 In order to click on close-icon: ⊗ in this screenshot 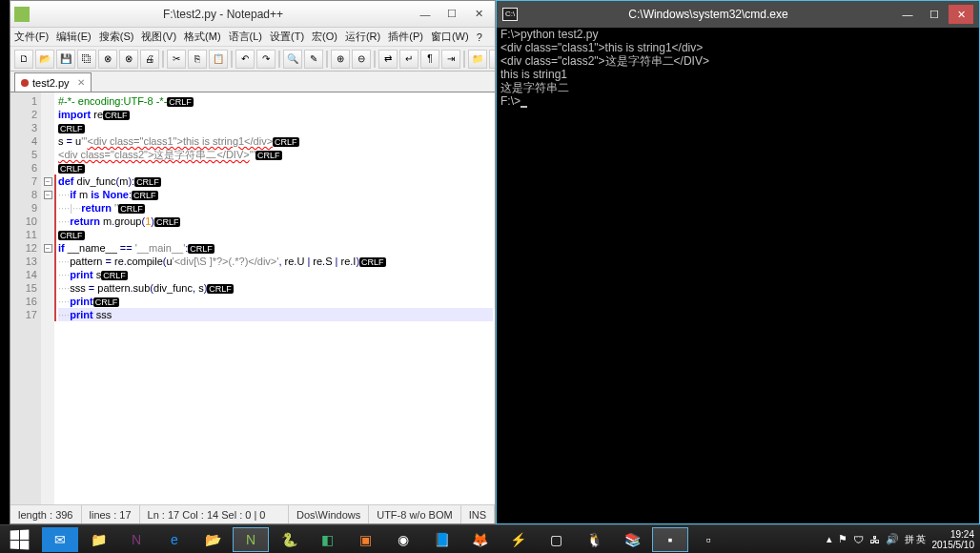, I will do `click(108, 59)`.